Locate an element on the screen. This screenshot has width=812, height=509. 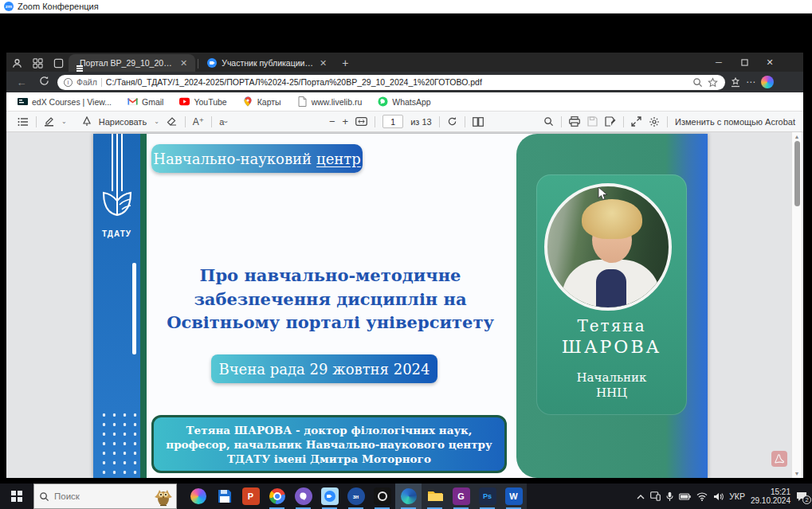
bookmark-youtube: YouTube is located at coordinates (202, 102).